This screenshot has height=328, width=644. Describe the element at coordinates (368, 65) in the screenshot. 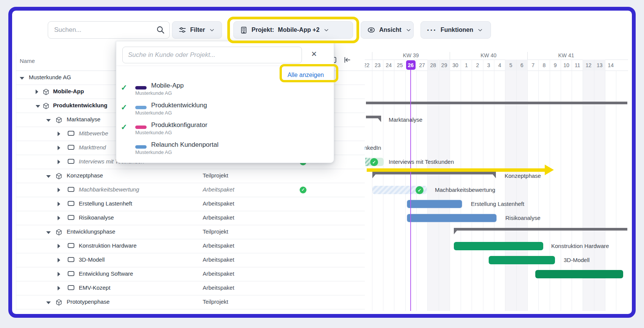

I see `day-cell: 22` at that location.